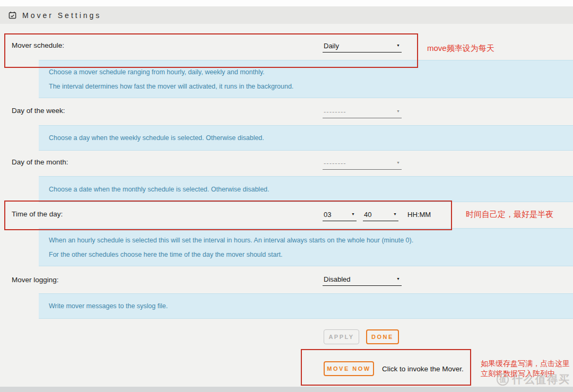 The image size is (573, 392). I want to click on day-of-week-label: Day of the week:, so click(38, 110).